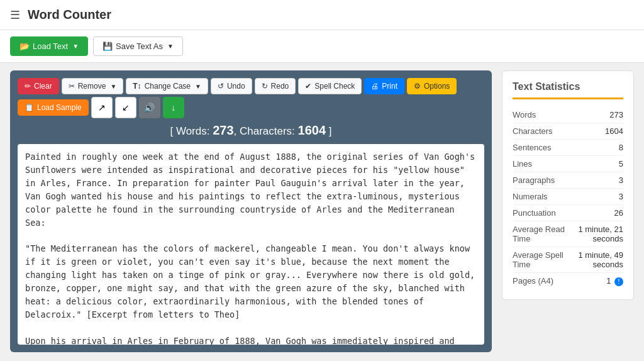 This screenshot has width=644, height=361. What do you see at coordinates (568, 164) in the screenshot?
I see `stats-row: Lines5` at bounding box center [568, 164].